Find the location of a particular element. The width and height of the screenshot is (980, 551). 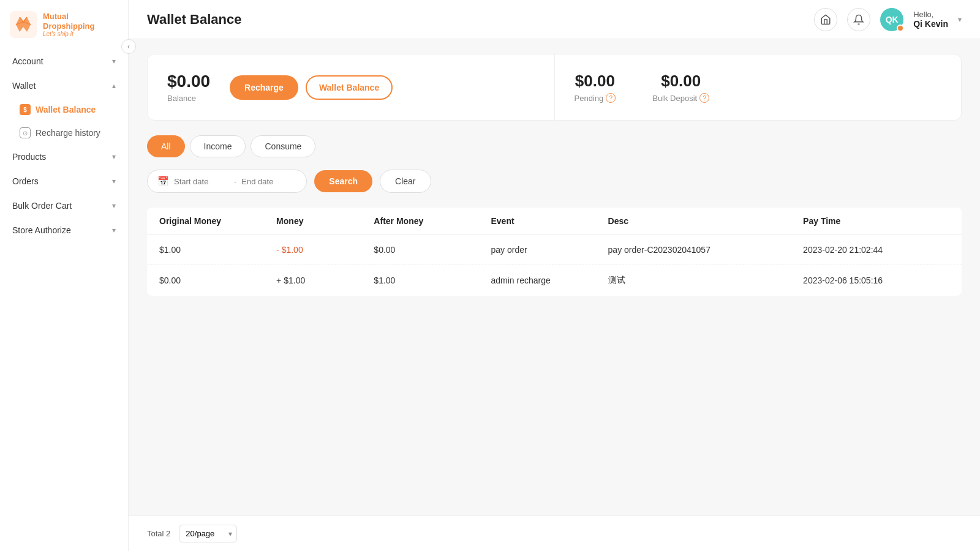

notification-button is located at coordinates (859, 20).